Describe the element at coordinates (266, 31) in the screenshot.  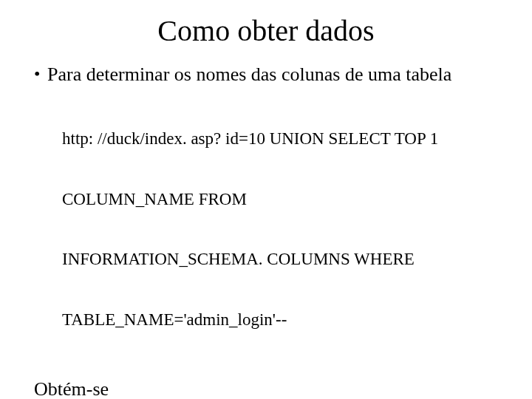
I see `slide-title: Como obter dados` at that location.